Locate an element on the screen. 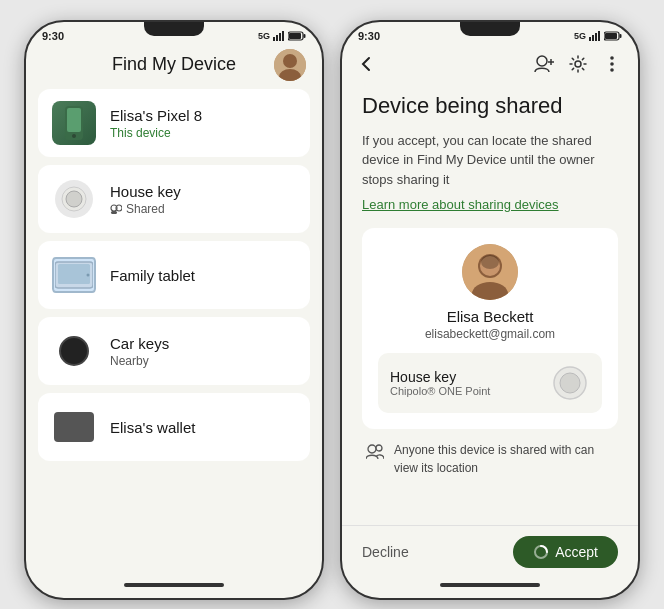 The height and width of the screenshot is (609, 664). info-note: Anyone this device is shared with can vi… is located at coordinates (490, 459).